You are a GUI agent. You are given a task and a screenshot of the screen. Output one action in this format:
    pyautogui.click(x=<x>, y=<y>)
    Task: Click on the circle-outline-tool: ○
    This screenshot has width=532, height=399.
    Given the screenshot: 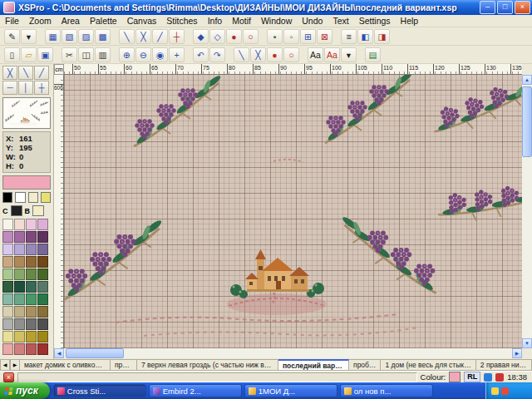 What is the action you would take?
    pyautogui.click(x=291, y=55)
    